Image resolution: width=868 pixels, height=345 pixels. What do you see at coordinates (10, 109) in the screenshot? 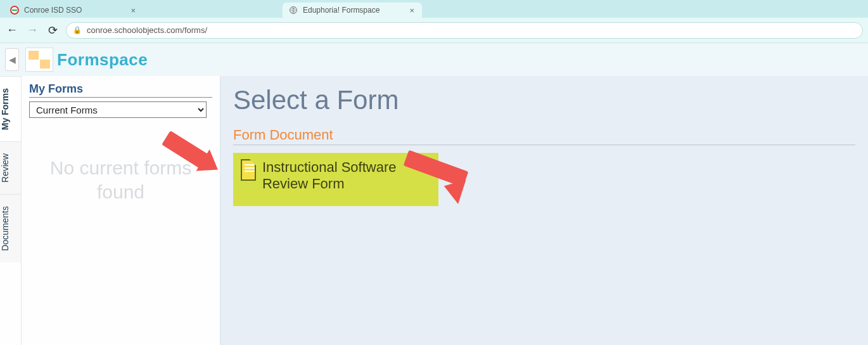
I see `sidebar-tab-my-forms: My Forms` at bounding box center [10, 109].